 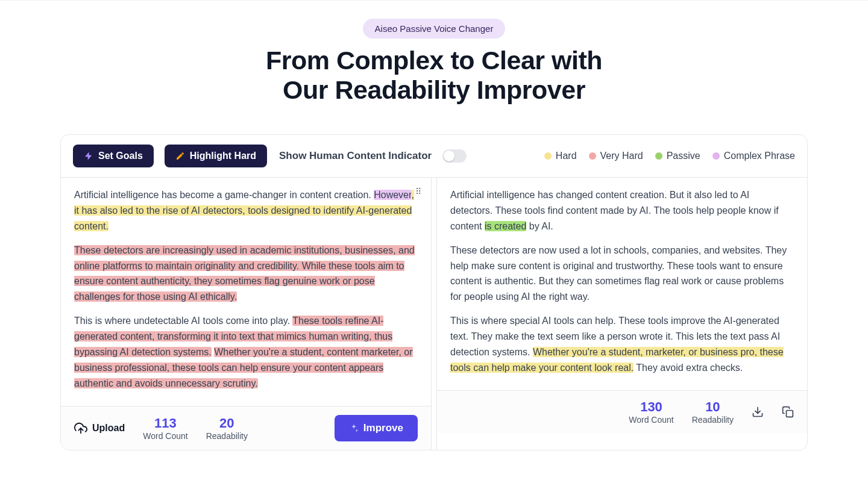 I want to click on word-count-value: 113, so click(x=165, y=423).